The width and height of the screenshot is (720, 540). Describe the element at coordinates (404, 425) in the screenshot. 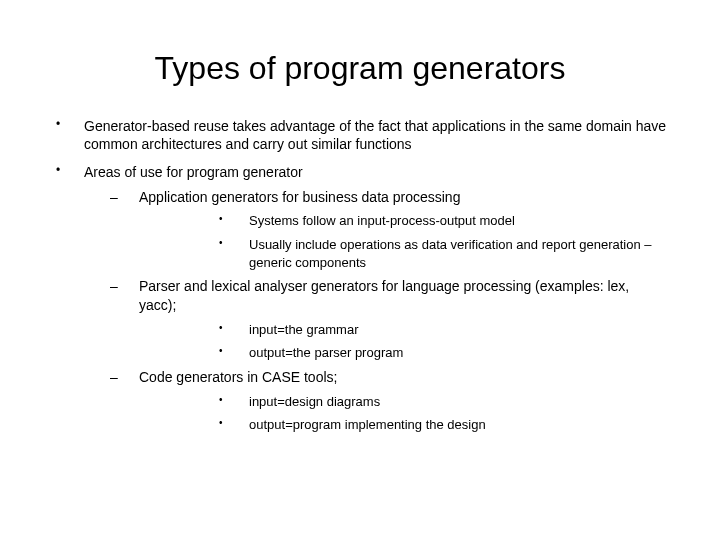

I see `subsub-item: output=program implementing the design` at that location.